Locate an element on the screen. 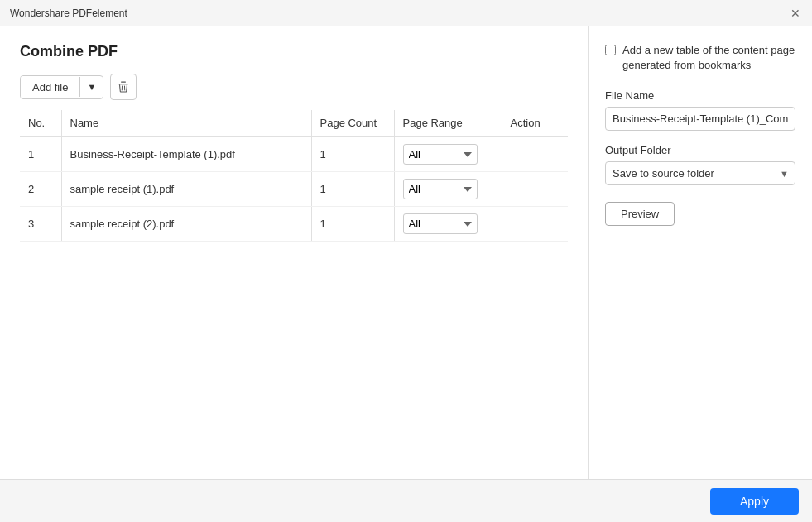  filename-input is located at coordinates (700, 119).